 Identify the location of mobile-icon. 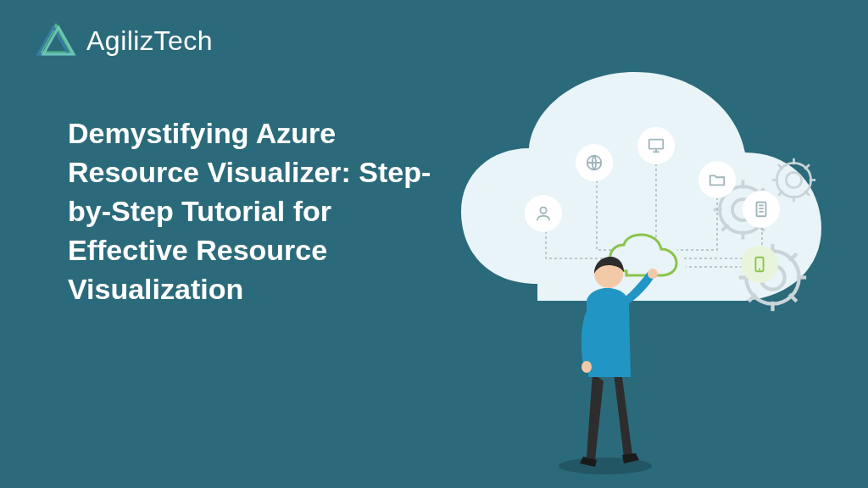
(760, 264).